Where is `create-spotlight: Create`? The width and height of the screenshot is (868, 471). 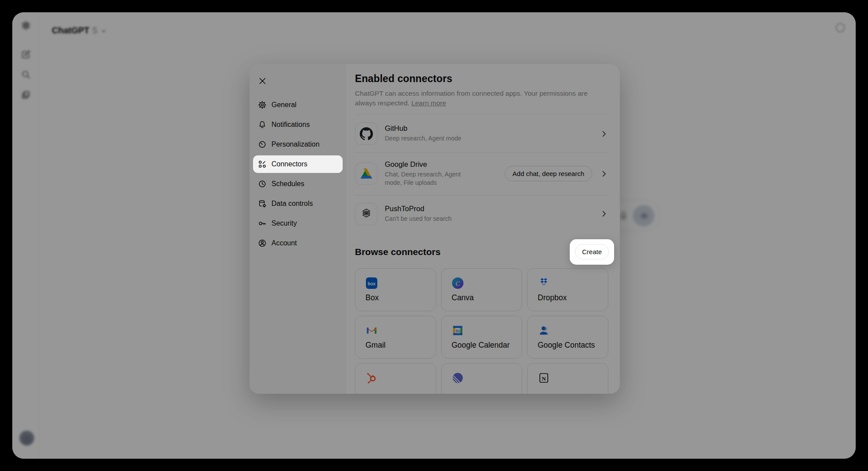
create-spotlight: Create is located at coordinates (592, 252).